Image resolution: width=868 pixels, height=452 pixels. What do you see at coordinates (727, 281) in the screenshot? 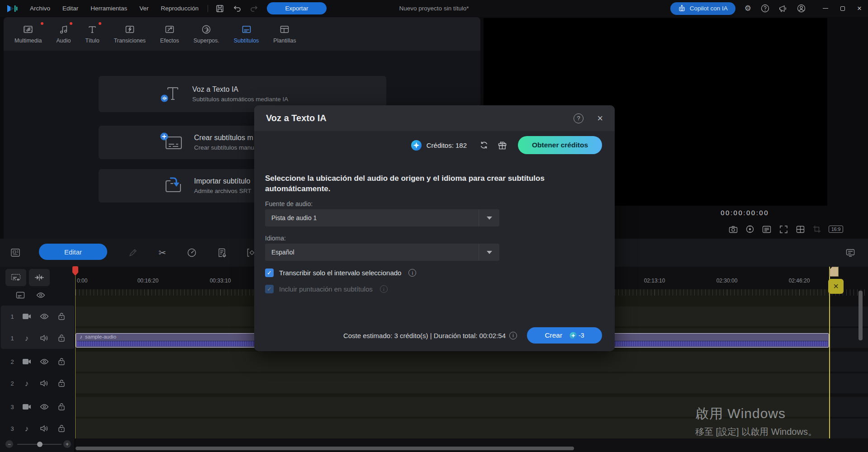
I see `ruler-timecode: 02:30:00` at bounding box center [727, 281].